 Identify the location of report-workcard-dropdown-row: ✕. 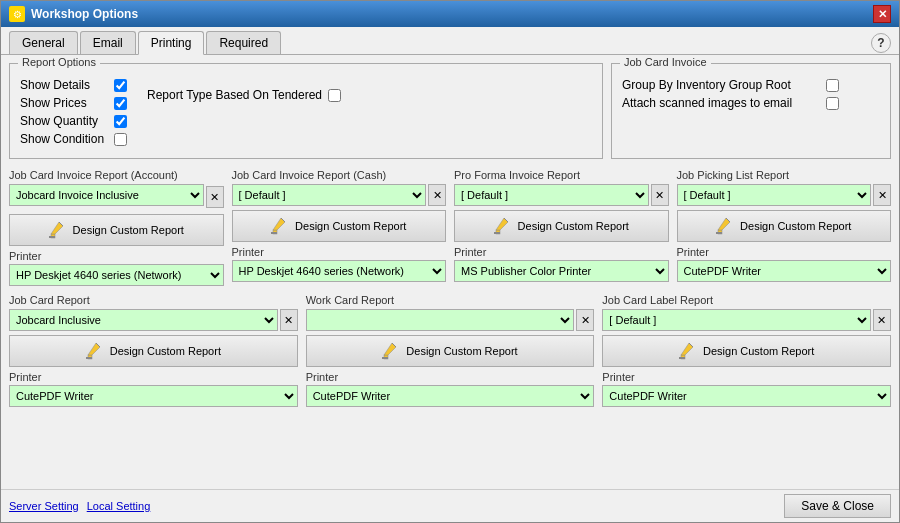
(450, 320).